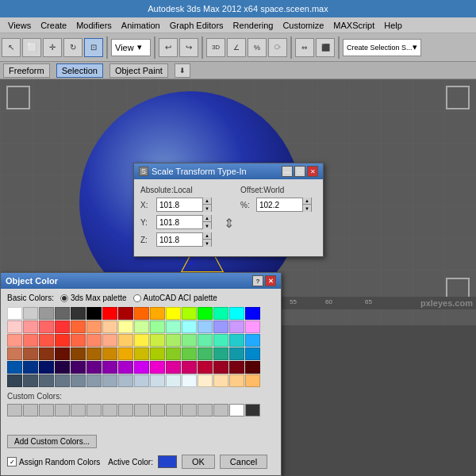 This screenshot has height=476, width=476. Describe the element at coordinates (207, 236) in the screenshot. I see `z-spin-up: ▲` at that location.